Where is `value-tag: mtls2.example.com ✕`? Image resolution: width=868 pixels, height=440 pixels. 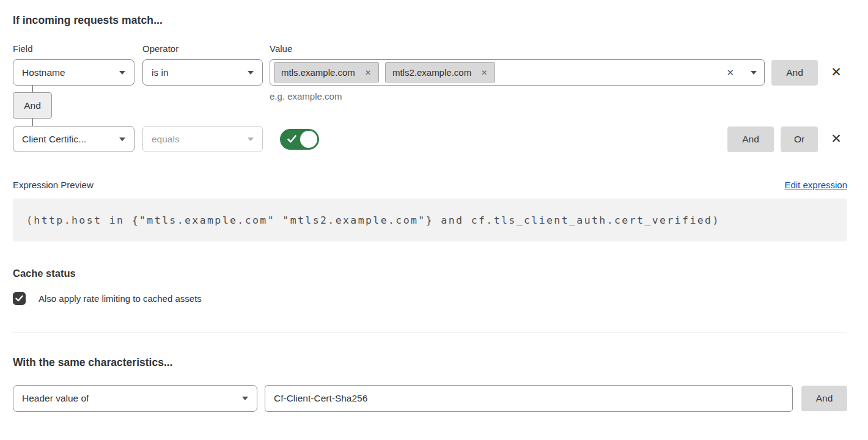 value-tag: mtls2.example.com ✕ is located at coordinates (440, 72).